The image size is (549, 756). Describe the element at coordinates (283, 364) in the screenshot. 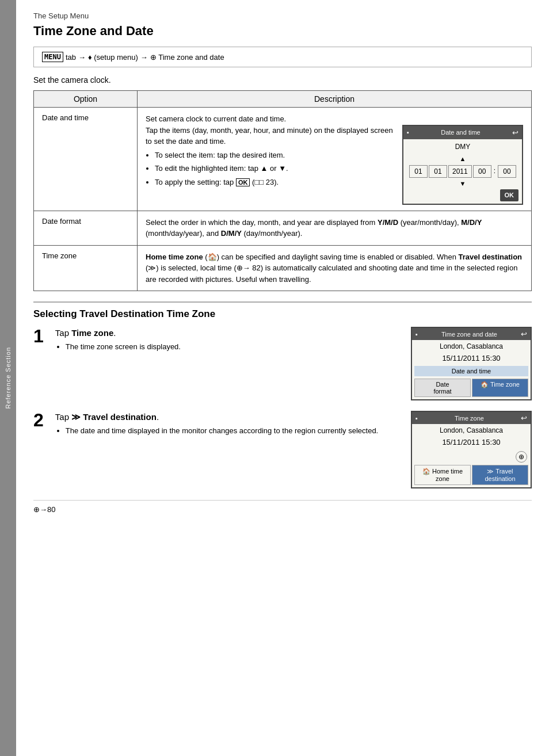

I see `step1-row: 1 Tap Time zone. The time zone screen is…` at that location.